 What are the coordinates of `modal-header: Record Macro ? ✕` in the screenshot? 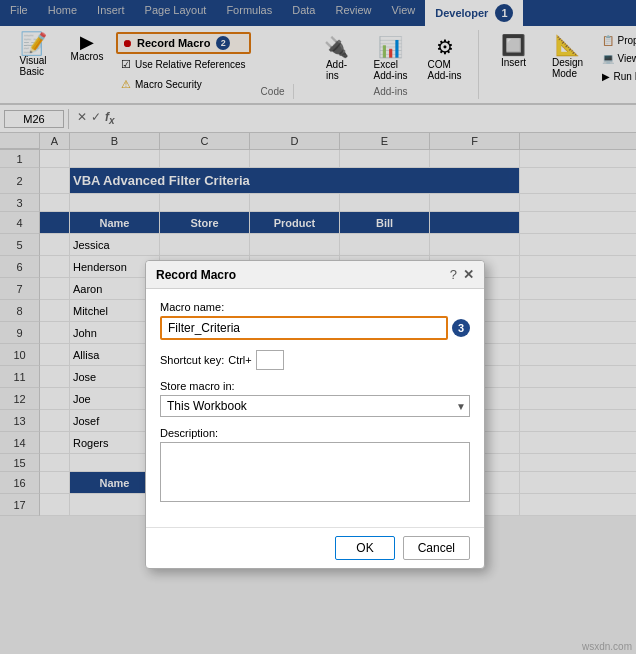 It's located at (315, 275).